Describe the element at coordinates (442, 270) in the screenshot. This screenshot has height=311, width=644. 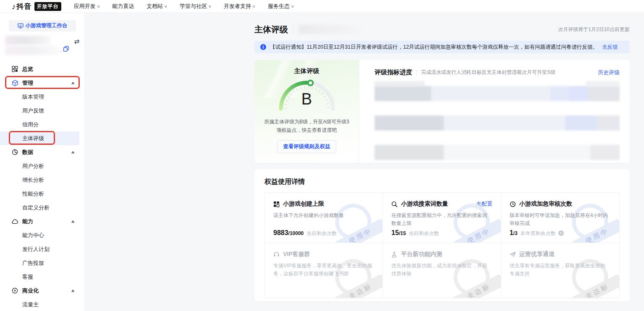
I see `benefit-desc: 优先体验最新功能，成为首批体验官，开启优质体验` at that location.